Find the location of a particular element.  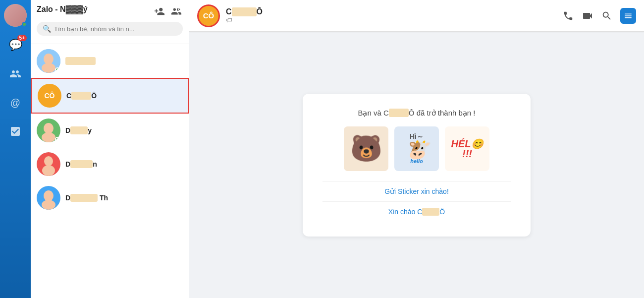

add-friend-button is located at coordinates (160, 11).